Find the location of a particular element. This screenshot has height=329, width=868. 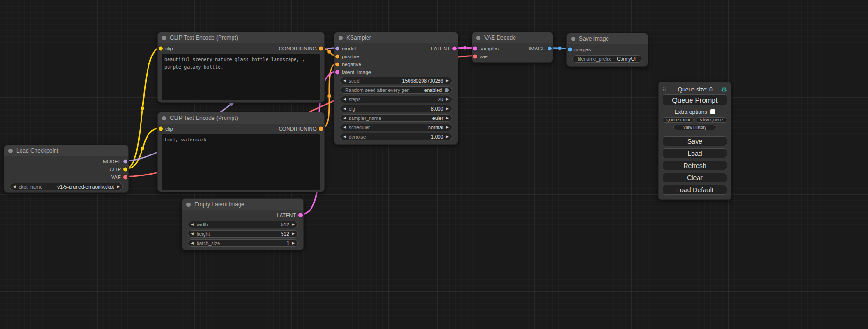

node-title-bar: KSampler is located at coordinates (396, 38).